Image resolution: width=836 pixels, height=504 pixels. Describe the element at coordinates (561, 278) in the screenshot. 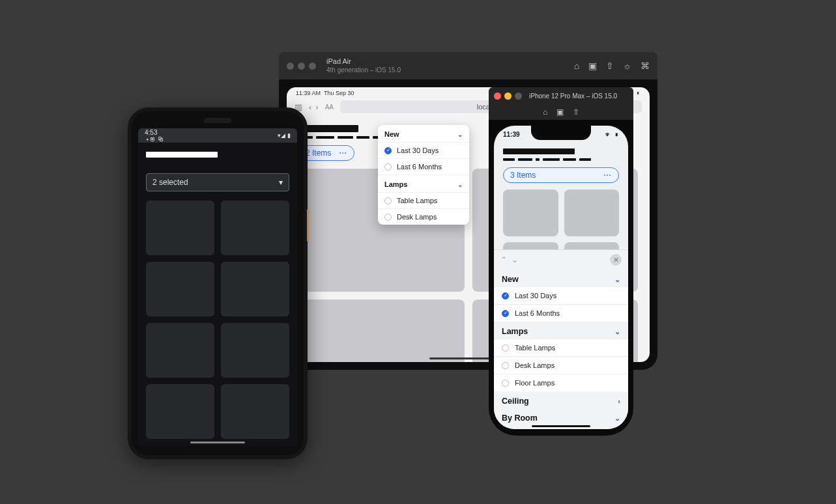

I see `sheet-section-new: New ⌄` at that location.